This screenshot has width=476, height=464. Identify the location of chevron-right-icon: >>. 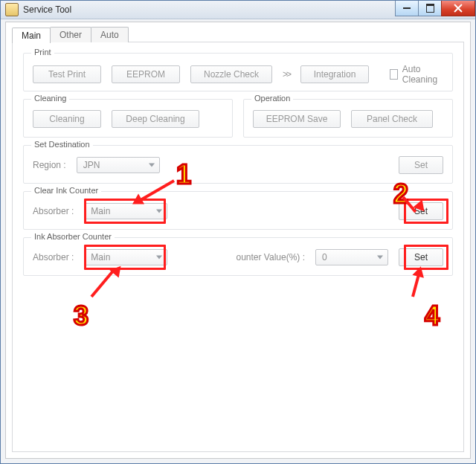
(286, 74).